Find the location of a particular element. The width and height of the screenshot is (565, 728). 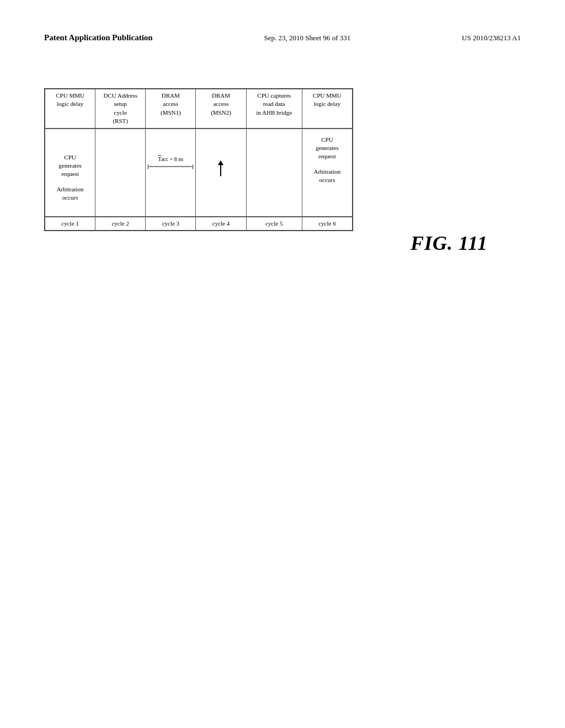

col1-header: CPU MMUlogic delay is located at coordinates (71, 109).